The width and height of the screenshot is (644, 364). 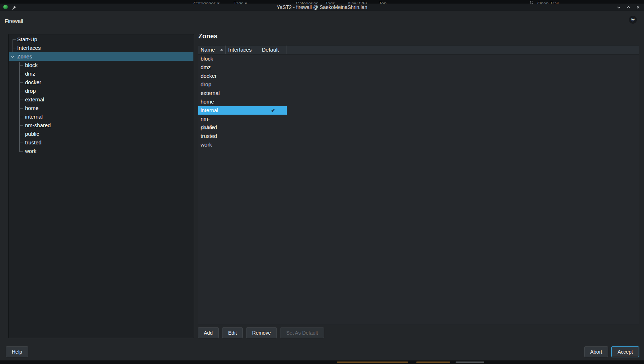 What do you see at coordinates (101, 143) in the screenshot?
I see `tree-item-trusted: trusted` at bounding box center [101, 143].